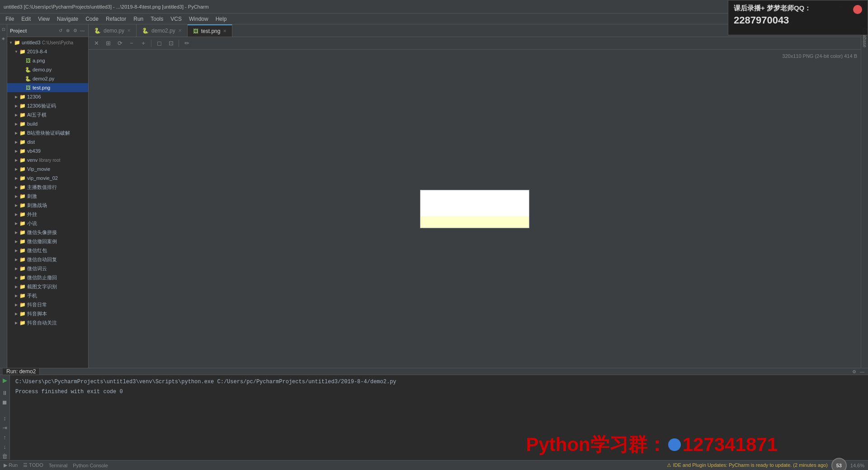  What do you see at coordinates (113, 31) in the screenshot?
I see `tab-demo-py: 🐍 demo.py ✕` at bounding box center [113, 31].